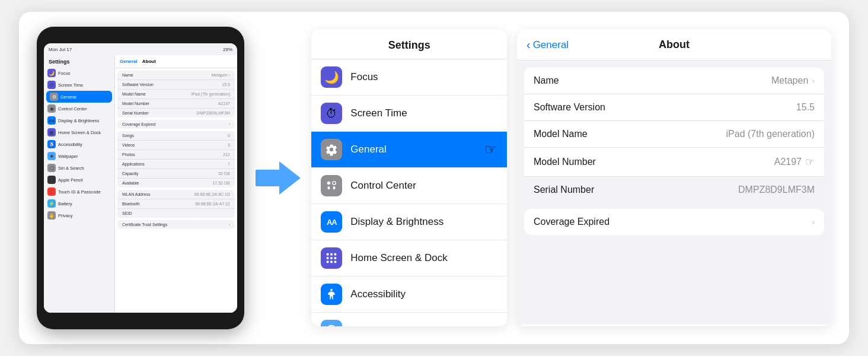 This screenshot has height=356, width=868. What do you see at coordinates (52, 120) in the screenshot?
I see `display-icon: AA` at bounding box center [52, 120].